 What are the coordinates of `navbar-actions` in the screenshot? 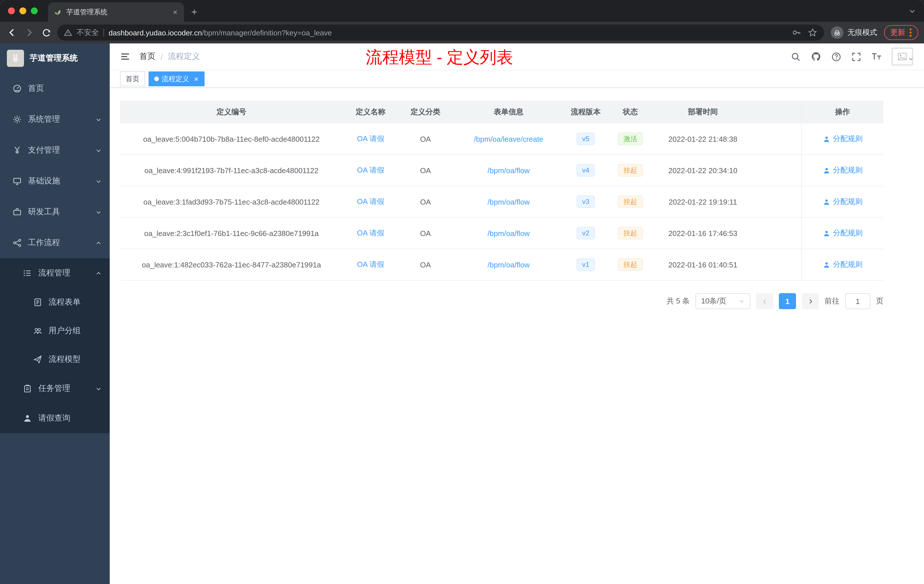 It's located at (852, 57).